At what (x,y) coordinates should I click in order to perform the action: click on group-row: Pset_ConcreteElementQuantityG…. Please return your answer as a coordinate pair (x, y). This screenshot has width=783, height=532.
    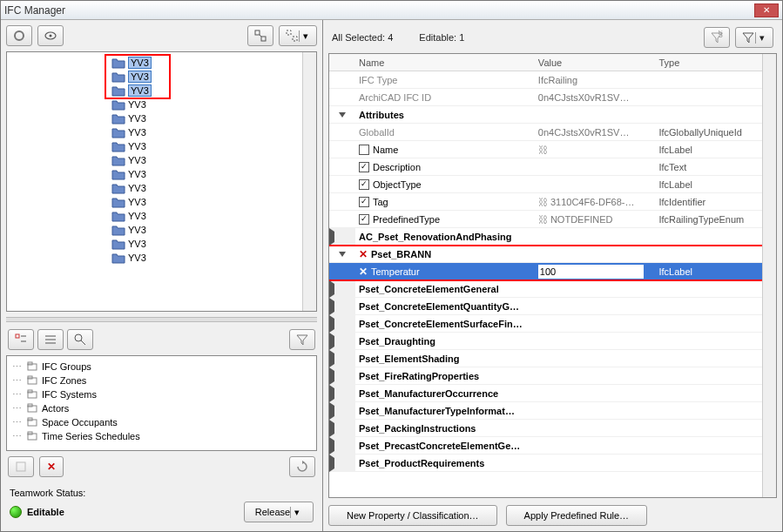
    Looking at the image, I should click on (552, 306).